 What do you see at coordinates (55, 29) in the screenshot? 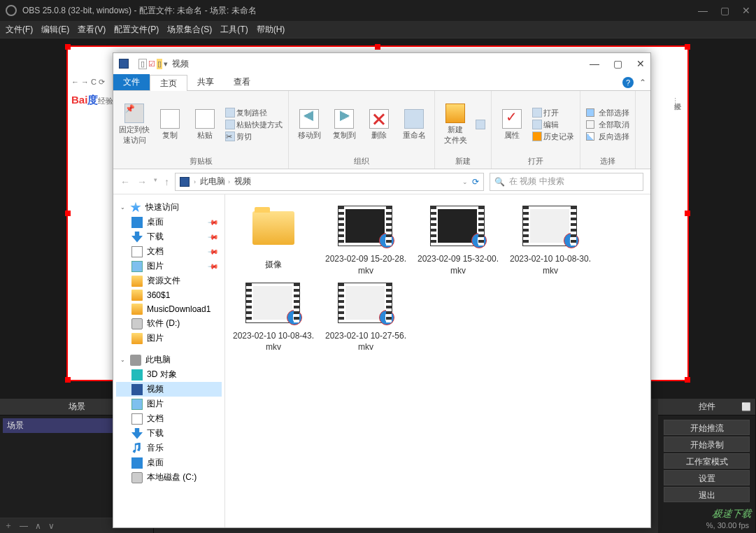
I see `menu-edit: 编辑(E)` at bounding box center [55, 29].